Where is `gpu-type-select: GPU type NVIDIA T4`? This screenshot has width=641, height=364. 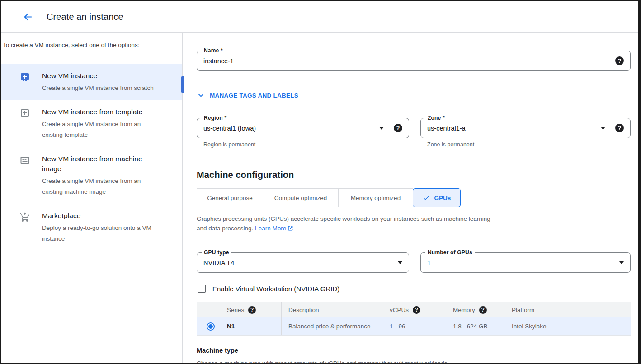
gpu-type-select: GPU type NVIDIA T4 is located at coordinates (303, 263).